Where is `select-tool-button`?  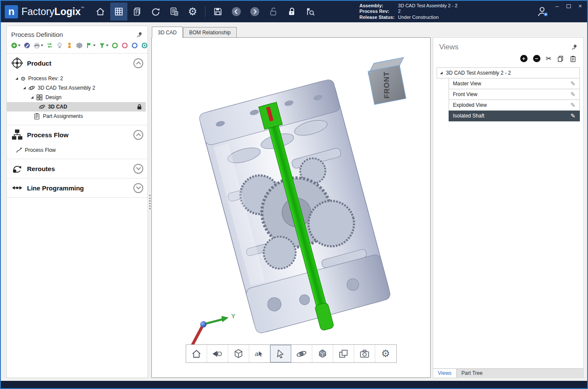 select-tool-button is located at coordinates (280, 353).